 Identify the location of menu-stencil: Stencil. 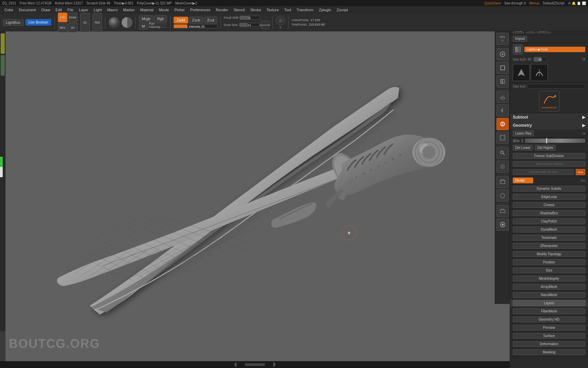
(239, 10).